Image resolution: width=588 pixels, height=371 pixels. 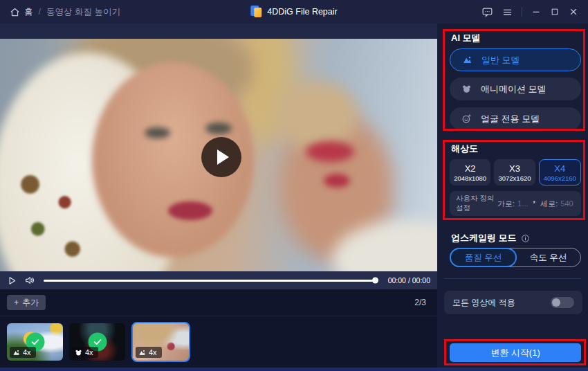 I want to click on ai-model-title: AI 모델, so click(x=466, y=38).